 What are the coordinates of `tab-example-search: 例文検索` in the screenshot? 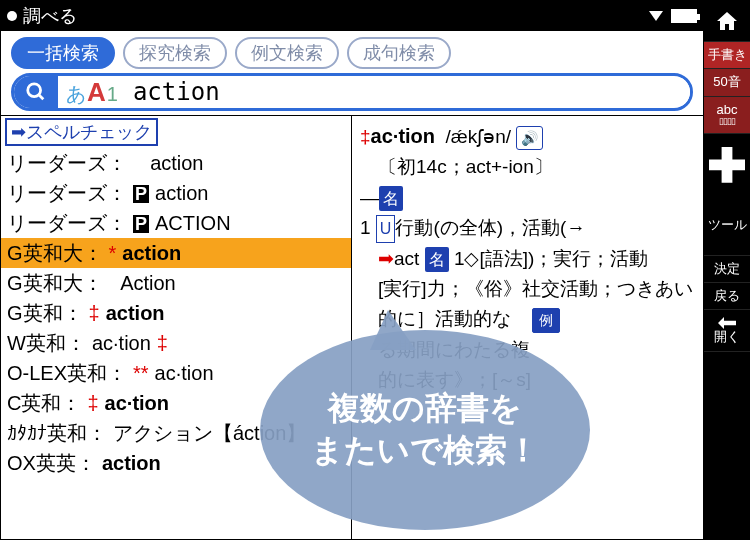 It's located at (287, 53).